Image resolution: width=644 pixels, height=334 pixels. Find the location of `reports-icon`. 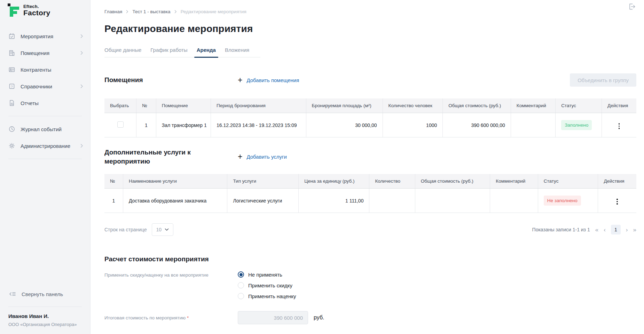

reports-icon is located at coordinates (12, 103).